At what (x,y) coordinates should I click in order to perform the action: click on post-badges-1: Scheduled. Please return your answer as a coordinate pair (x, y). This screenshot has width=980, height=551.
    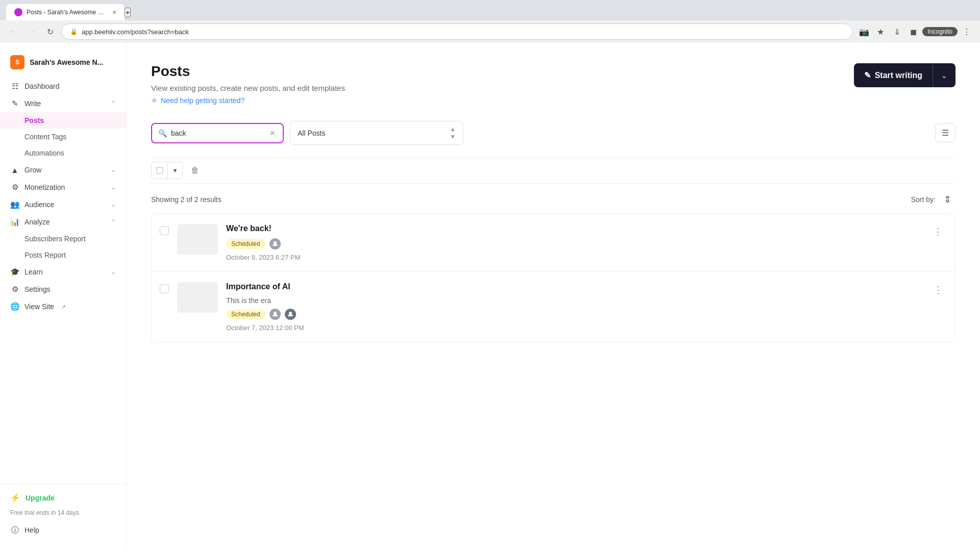
    Looking at the image, I should click on (574, 244).